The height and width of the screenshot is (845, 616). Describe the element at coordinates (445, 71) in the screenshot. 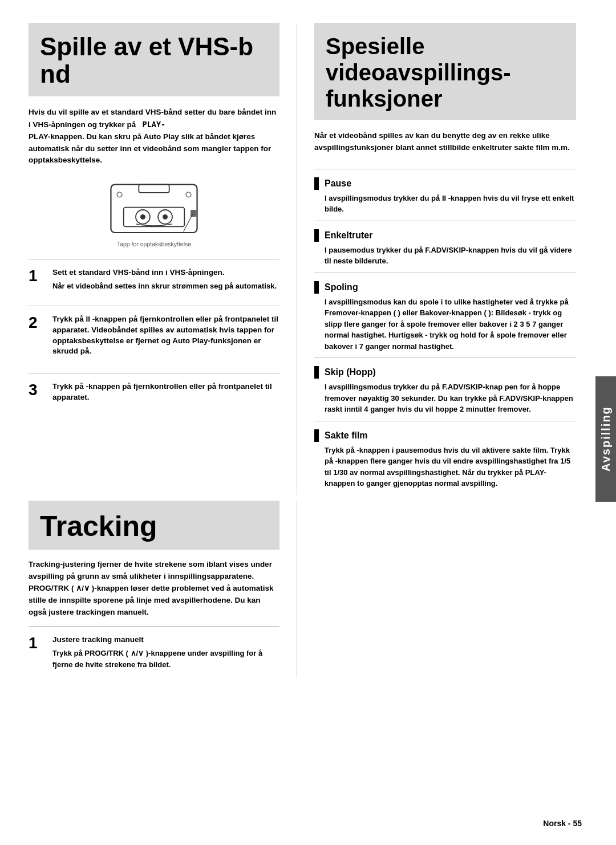

I see `right-title-box: Spesielle videoavspillings-funksjoner` at that location.